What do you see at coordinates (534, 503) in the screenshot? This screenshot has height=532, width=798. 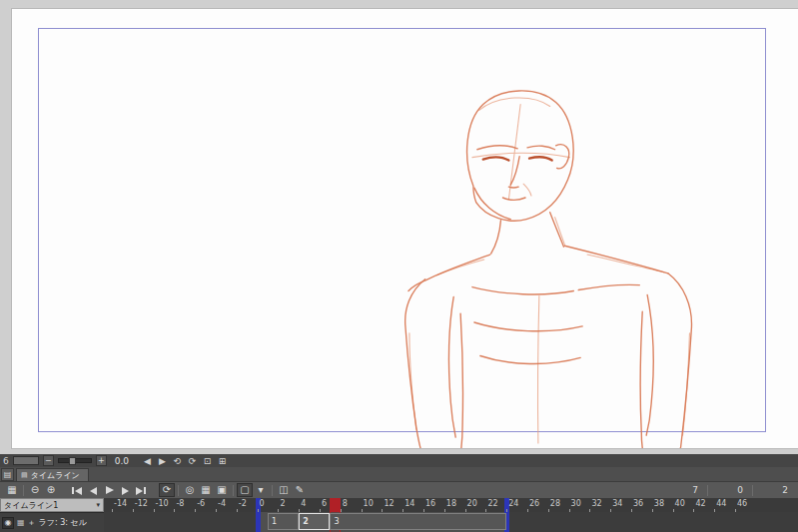 I see `frame-number: 26` at bounding box center [534, 503].